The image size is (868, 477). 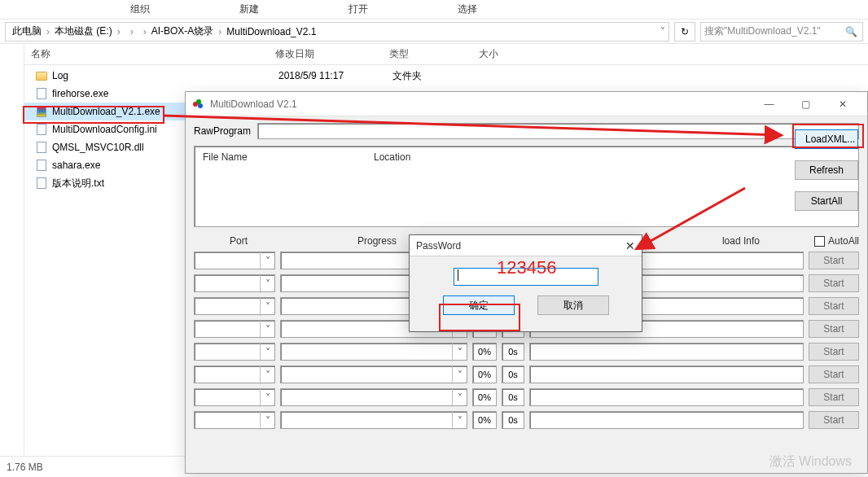 I want to click on file-row-folder: Log 2018/5/9 11:17 文件夹, so click(x=446, y=76).